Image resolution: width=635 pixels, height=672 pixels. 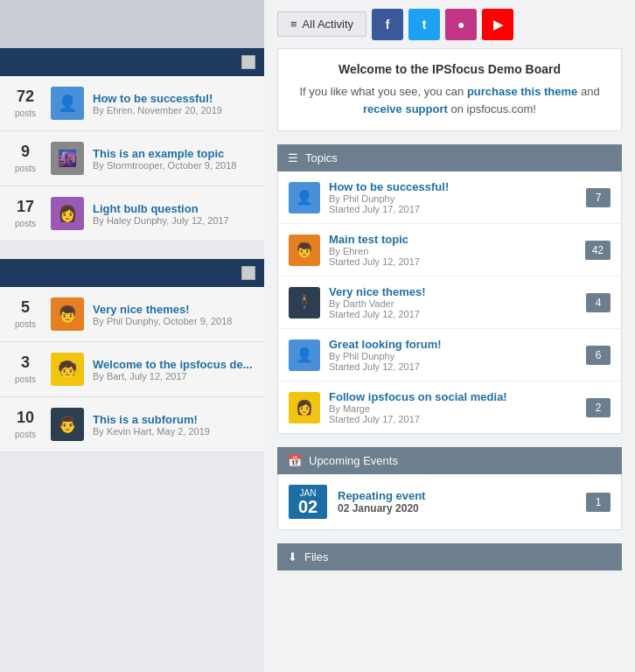 I want to click on post-title: Welcome to the ipsfocus de..., so click(x=173, y=364).